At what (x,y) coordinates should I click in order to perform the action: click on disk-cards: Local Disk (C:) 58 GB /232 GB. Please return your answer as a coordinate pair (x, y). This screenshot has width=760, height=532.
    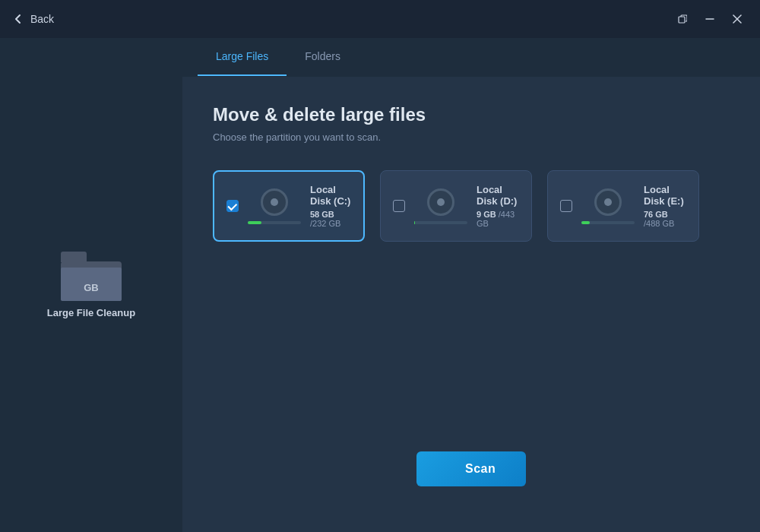
    Looking at the image, I should click on (471, 206).